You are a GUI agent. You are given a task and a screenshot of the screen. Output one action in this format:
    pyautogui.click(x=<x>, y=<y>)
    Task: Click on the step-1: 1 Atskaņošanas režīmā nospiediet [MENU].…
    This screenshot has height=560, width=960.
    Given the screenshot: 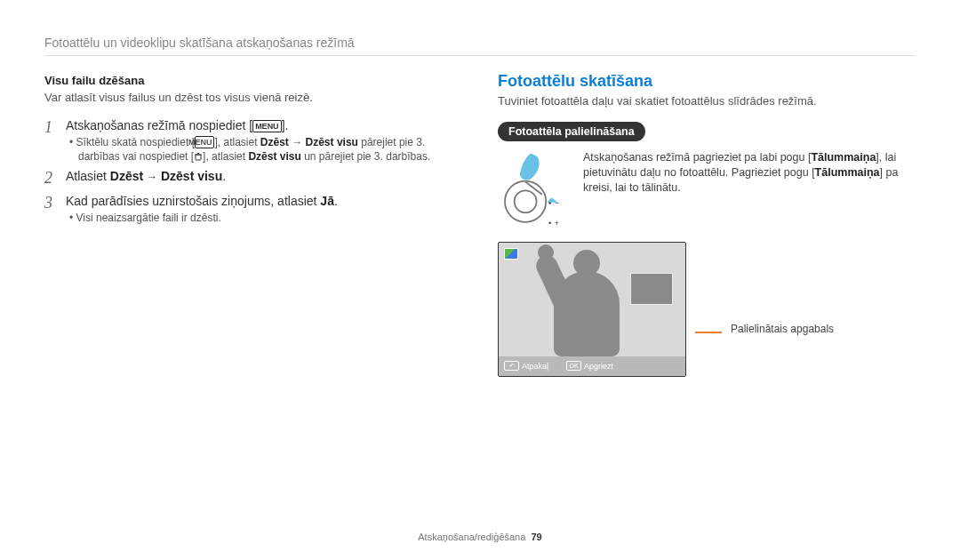 What is the action you would take?
    pyautogui.click(x=253, y=140)
    